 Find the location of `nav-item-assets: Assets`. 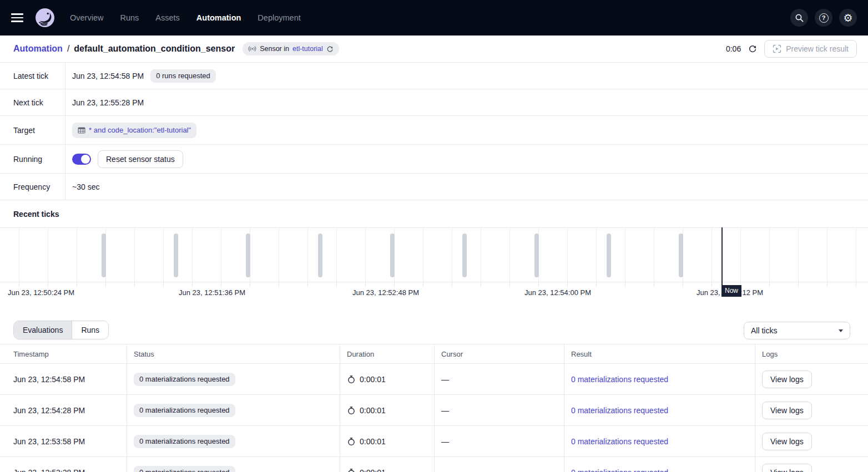

nav-item-assets: Assets is located at coordinates (168, 18).